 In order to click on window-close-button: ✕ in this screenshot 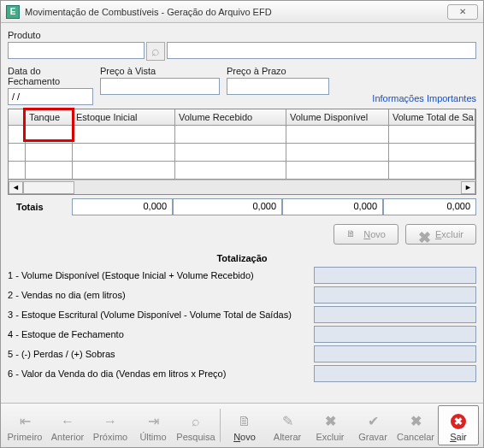, I will do `click(463, 12)`.